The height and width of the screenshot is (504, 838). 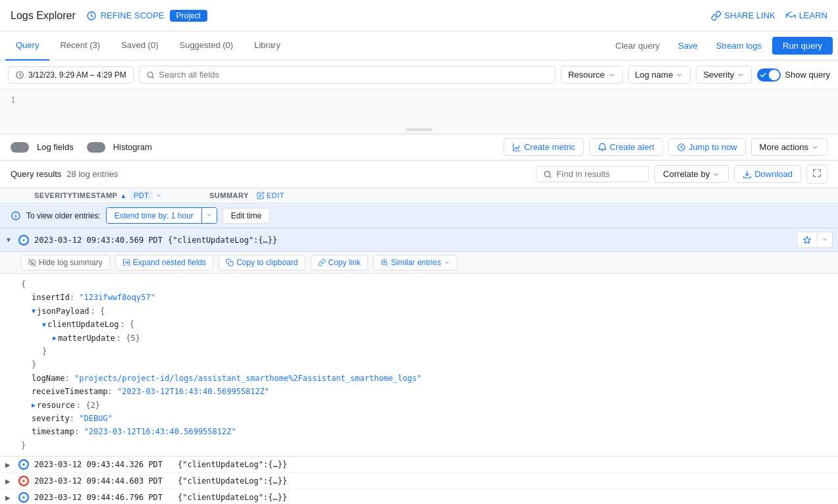 I want to click on correlate-by-button: Correlate by, so click(x=691, y=174).